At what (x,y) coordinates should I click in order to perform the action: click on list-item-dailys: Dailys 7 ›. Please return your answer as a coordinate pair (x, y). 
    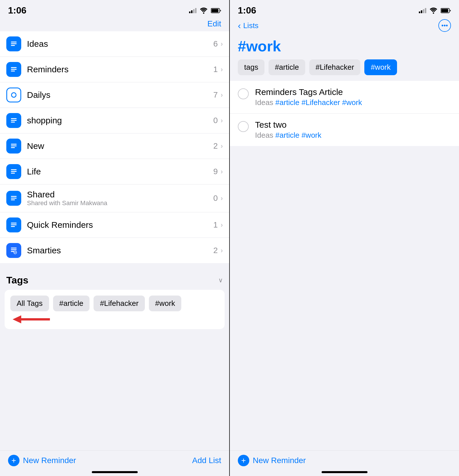
    Looking at the image, I should click on (115, 95).